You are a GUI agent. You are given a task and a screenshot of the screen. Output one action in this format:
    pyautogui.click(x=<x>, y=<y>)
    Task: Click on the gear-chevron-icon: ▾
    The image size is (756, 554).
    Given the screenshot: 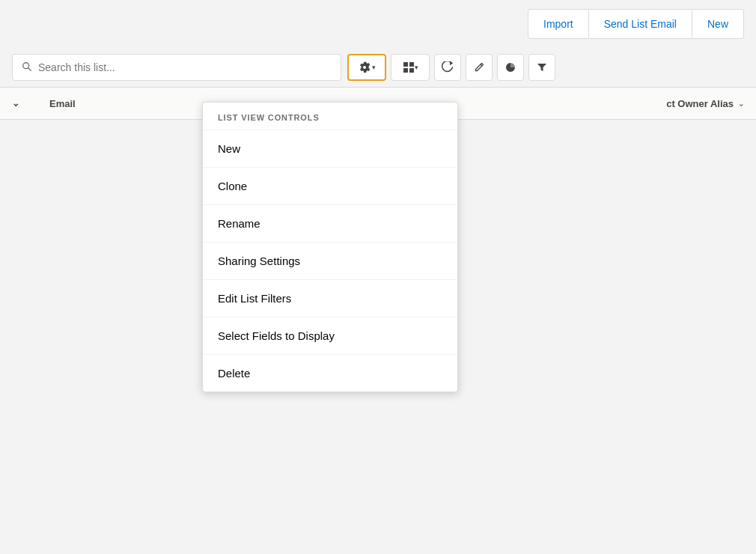 What is the action you would take?
    pyautogui.click(x=374, y=67)
    